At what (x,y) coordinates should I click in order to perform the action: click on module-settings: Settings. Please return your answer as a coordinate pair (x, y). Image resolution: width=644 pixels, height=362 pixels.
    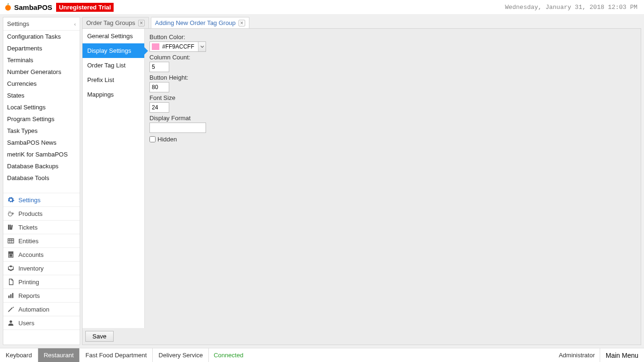
    Looking at the image, I should click on (41, 200).